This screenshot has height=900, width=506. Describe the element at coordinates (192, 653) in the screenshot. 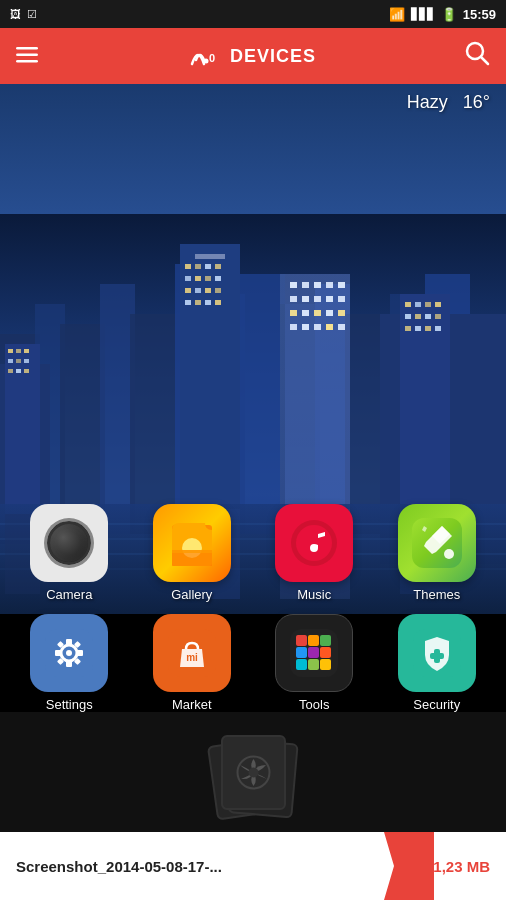

I see `market-icon: mi` at that location.